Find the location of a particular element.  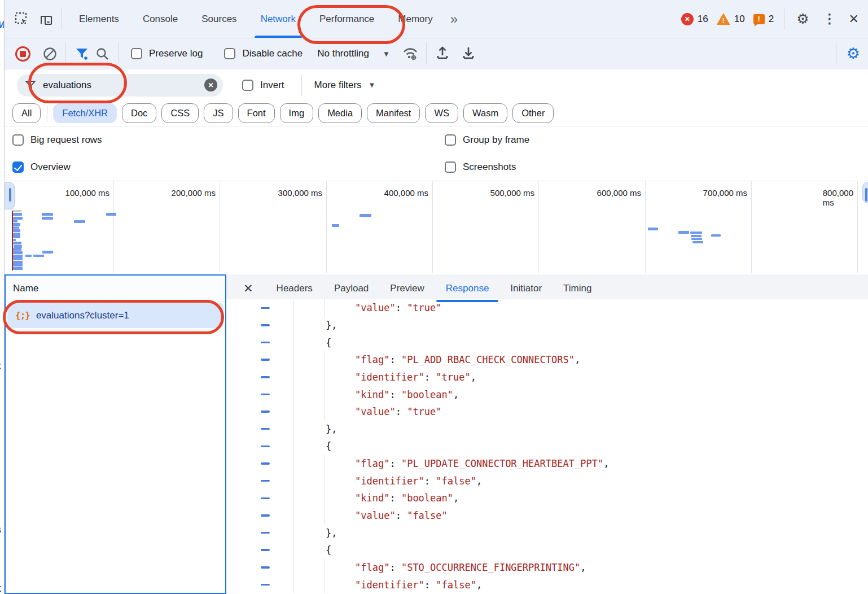

type-filter-font: Font is located at coordinates (256, 113).